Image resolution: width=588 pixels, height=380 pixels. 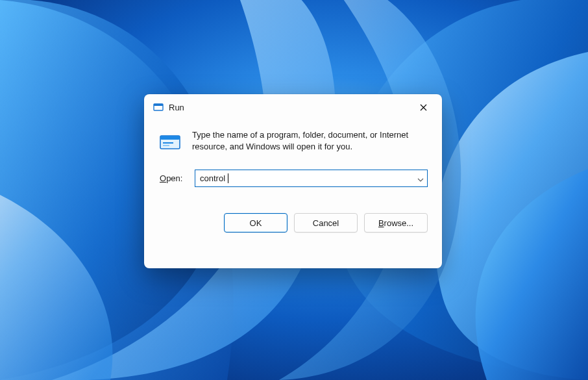 What do you see at coordinates (173, 178) in the screenshot?
I see `open-label: Open:` at bounding box center [173, 178].